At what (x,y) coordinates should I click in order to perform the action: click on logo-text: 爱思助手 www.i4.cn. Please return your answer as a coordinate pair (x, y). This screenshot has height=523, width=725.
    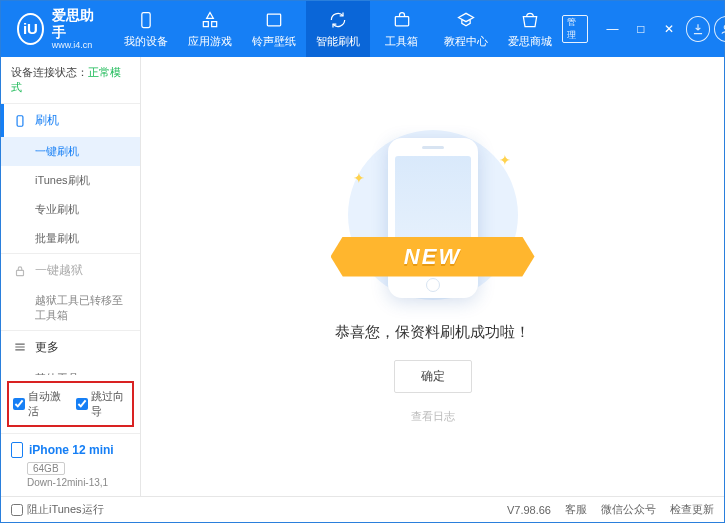
    Looking at the image, I should click on (75, 29).